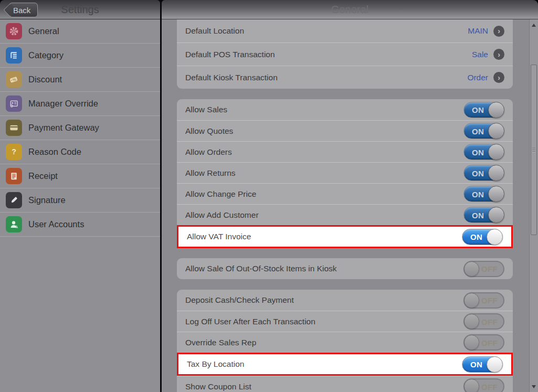 This screenshot has height=392, width=538. Describe the element at coordinates (534, 25) in the screenshot. I see `scroll-up-button` at that location.